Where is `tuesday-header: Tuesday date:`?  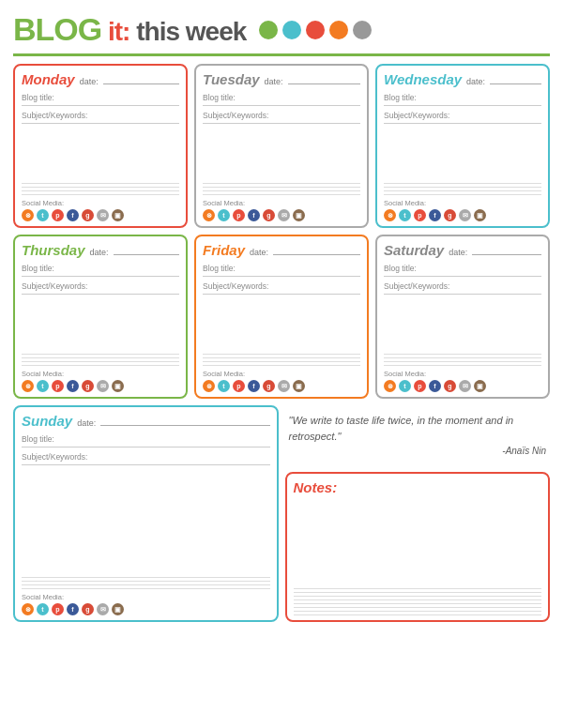
tuesday-header: Tuesday date: is located at coordinates (282, 79).